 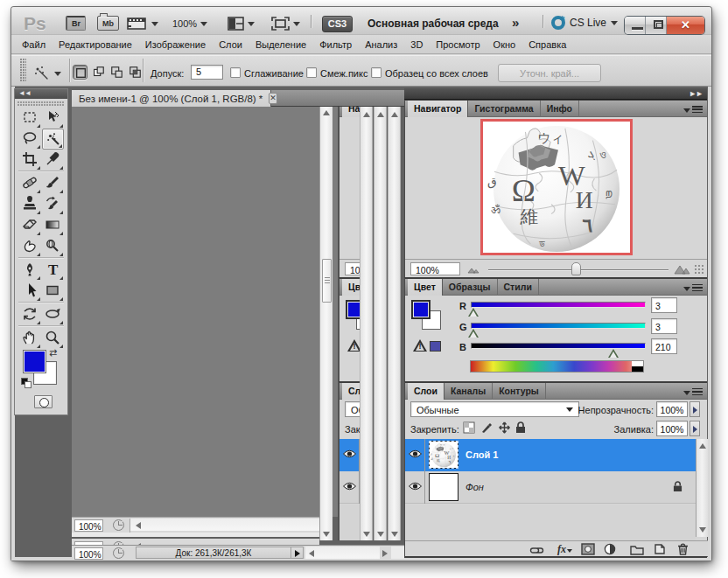 I want to click on hand-tool, so click(x=30, y=338).